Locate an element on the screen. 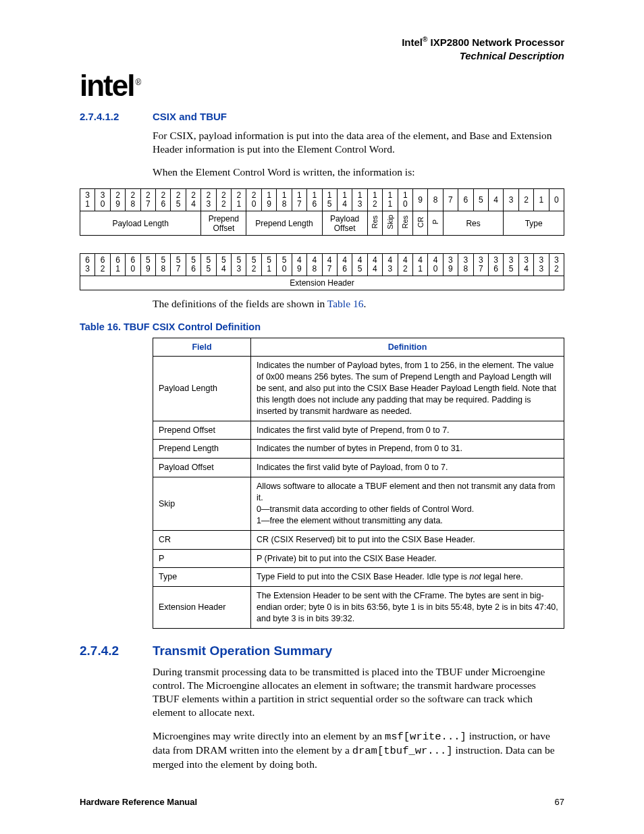  table-row: Prepend LengthIndicates the number of by… is located at coordinates (359, 449).